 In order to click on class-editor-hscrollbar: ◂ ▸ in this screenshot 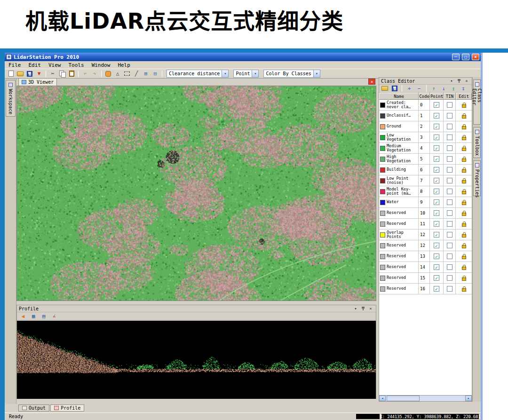, I will do `click(425, 398)`.